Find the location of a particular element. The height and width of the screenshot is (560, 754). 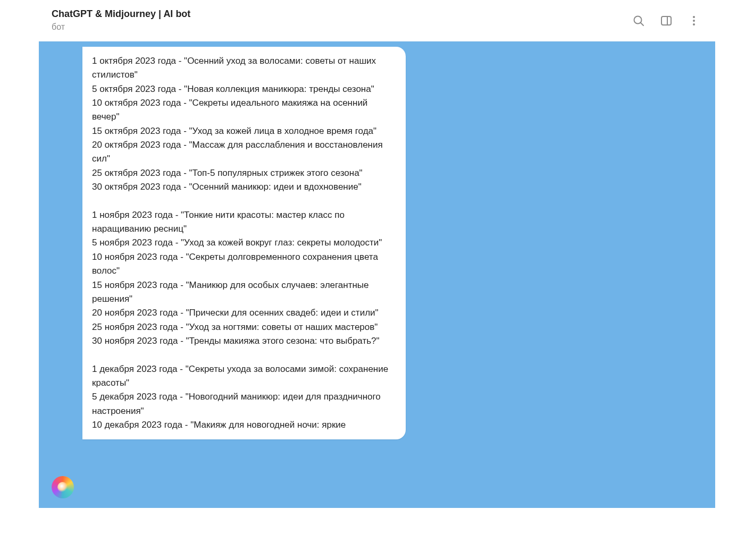

bot-avatar is located at coordinates (63, 487).